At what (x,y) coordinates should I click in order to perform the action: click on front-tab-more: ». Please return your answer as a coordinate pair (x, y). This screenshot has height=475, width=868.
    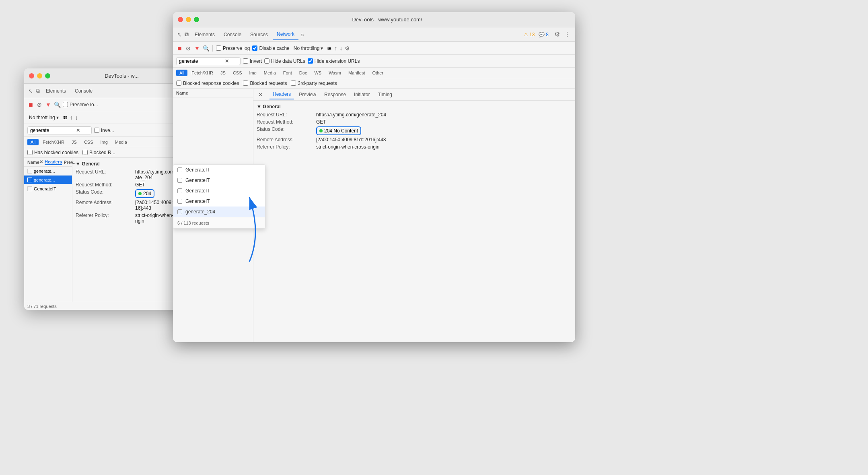
    Looking at the image, I should click on (302, 35).